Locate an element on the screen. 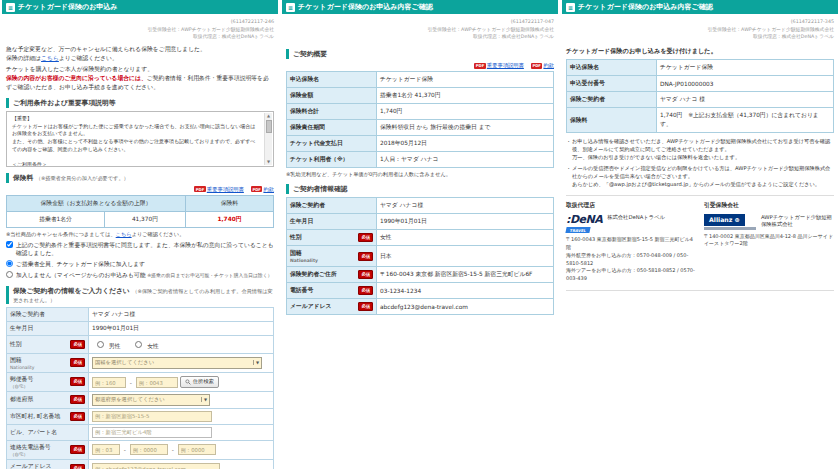 Image resolution: width=840 pixels, height=469 pixels. male-radio is located at coordinates (100, 344).